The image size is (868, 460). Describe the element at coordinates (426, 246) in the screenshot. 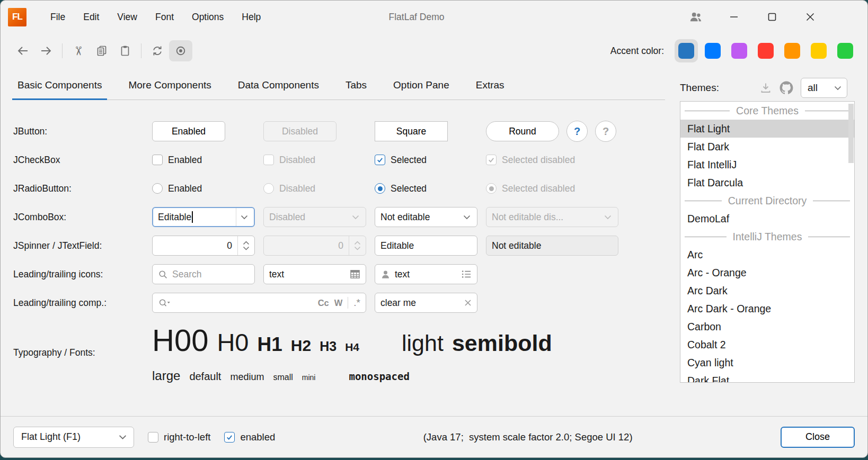

I see `textfield-editable: Editable` at that location.